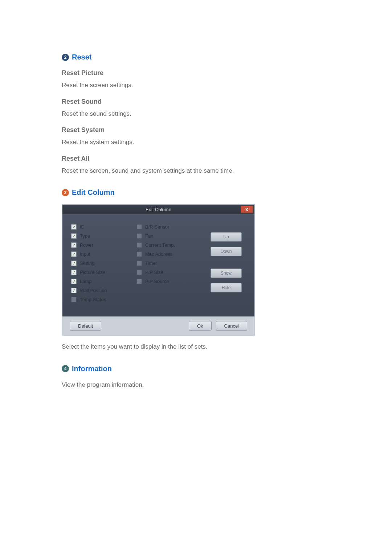  What do you see at coordinates (232, 326) in the screenshot?
I see `cancel-button: Cancel` at bounding box center [232, 326].